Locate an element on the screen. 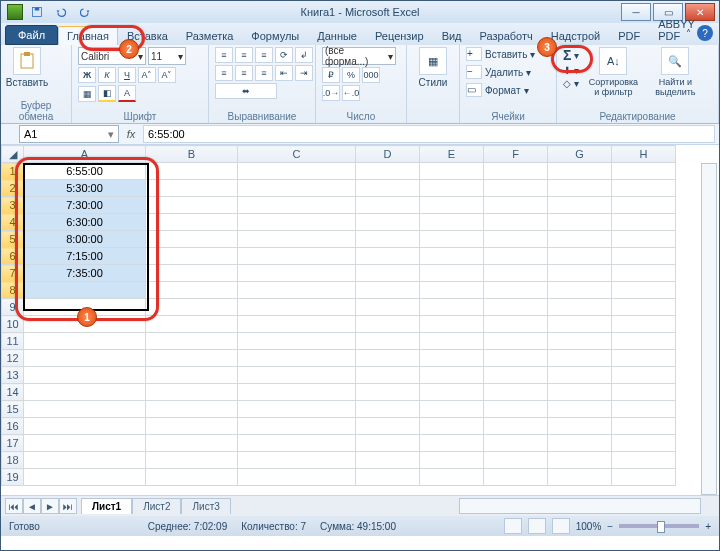 The image size is (720, 551). redo-button is located at coordinates (85, 12).